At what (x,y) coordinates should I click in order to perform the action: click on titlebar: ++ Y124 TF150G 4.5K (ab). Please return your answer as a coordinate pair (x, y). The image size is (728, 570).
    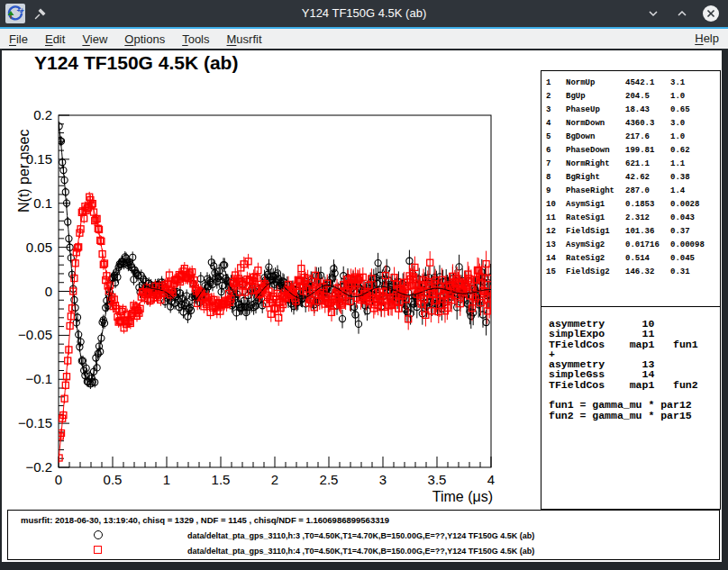
    Looking at the image, I should click on (364, 14).